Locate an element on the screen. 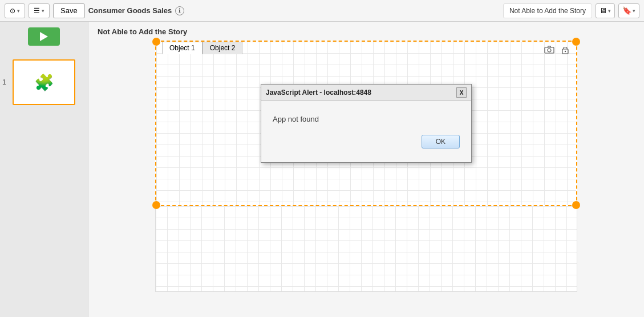  info-icon: ℹ is located at coordinates (180, 11).